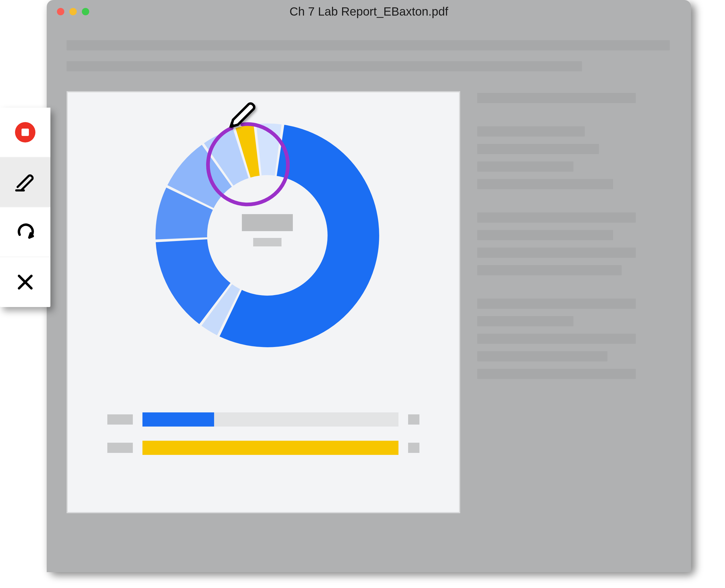 Image resolution: width=725 pixels, height=588 pixels. What do you see at coordinates (268, 223) in the screenshot?
I see `donut-center-primary` at bounding box center [268, 223].